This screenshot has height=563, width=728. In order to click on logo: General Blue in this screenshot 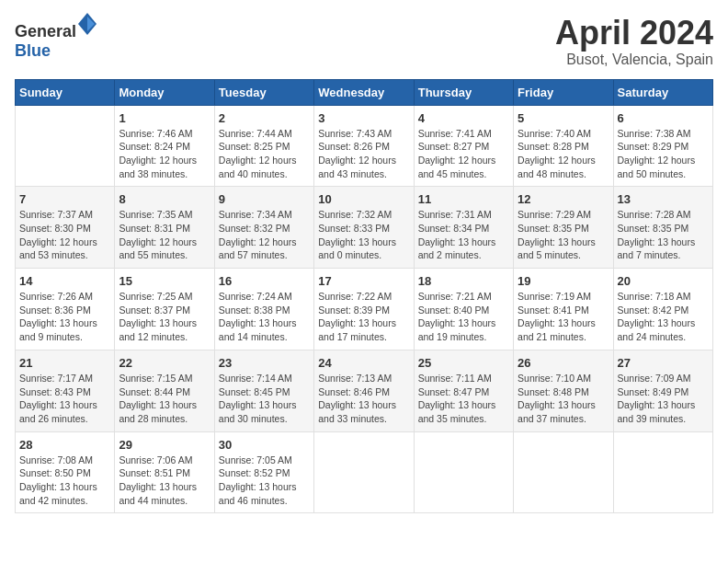, I will do `click(55, 38)`.